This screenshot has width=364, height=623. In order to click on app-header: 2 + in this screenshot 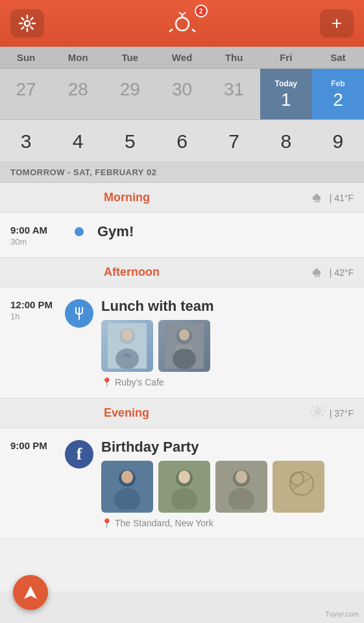, I will do `click(182, 23)`.